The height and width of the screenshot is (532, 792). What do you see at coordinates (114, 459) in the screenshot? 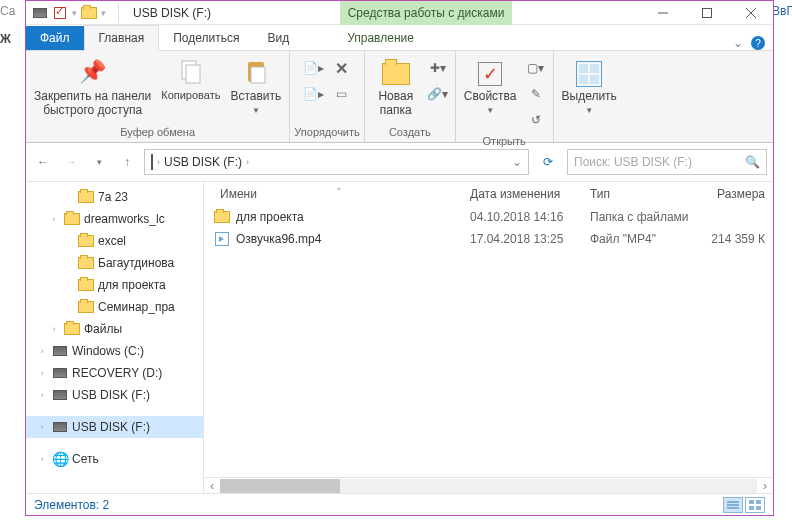
I see `tree-item: ›🌐Сеть` at bounding box center [114, 459].